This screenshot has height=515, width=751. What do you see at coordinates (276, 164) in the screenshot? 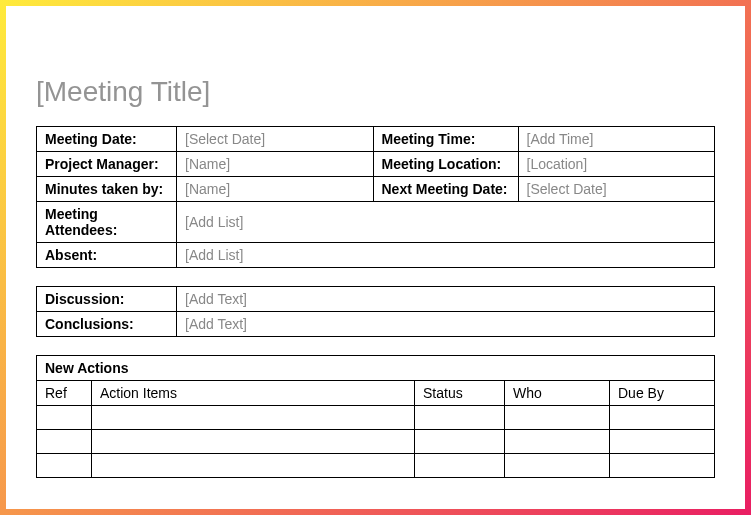
I see `project-manager-value: [Name]` at bounding box center [276, 164].